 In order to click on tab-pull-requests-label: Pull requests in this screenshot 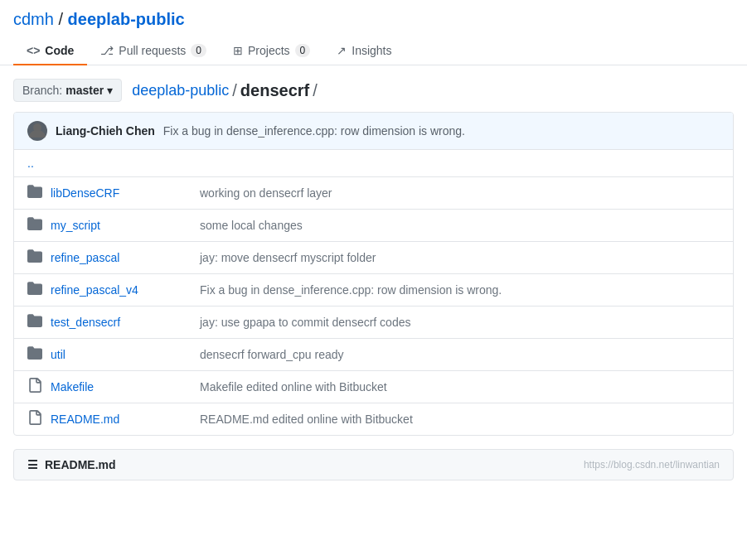, I will do `click(153, 51)`.